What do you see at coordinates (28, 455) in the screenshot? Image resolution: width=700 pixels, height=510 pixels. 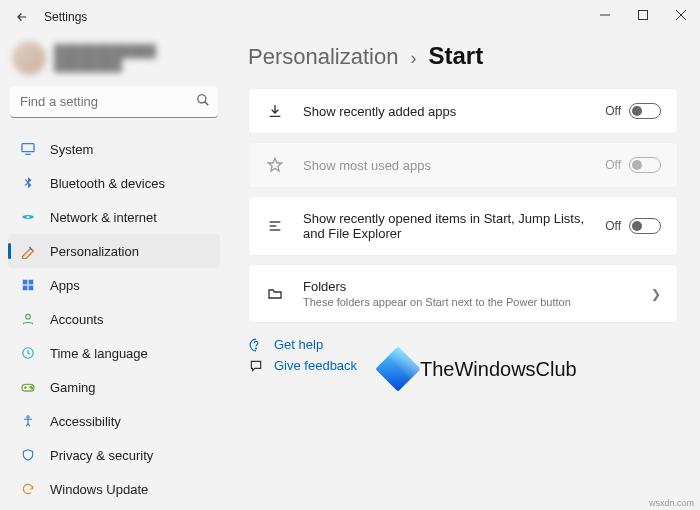 I see `priv-icon` at bounding box center [28, 455].